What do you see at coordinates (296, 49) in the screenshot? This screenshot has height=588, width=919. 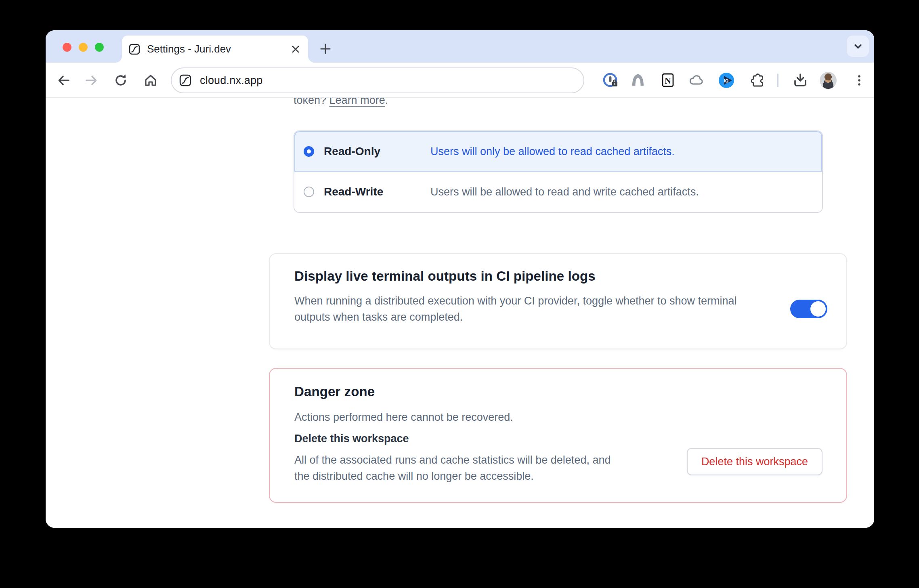 I see `tab-close-icon` at bounding box center [296, 49].